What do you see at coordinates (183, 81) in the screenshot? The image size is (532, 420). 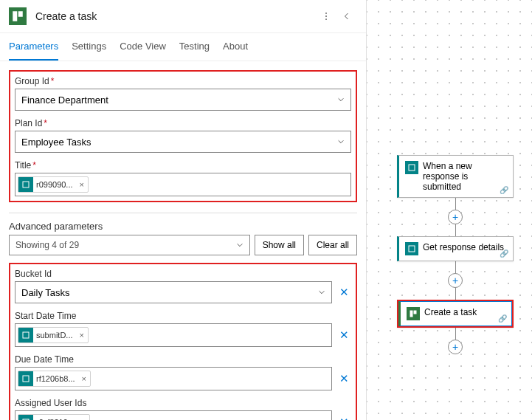 I see `group-id-label: Group Id*` at bounding box center [183, 81].